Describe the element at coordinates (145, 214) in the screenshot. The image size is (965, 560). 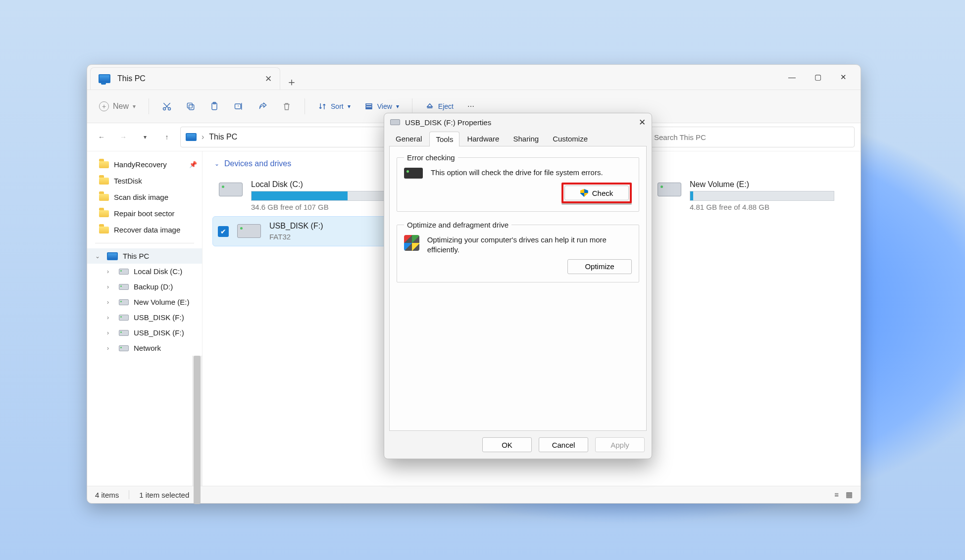
I see `quick-access-label: Repair boot sector` at that location.